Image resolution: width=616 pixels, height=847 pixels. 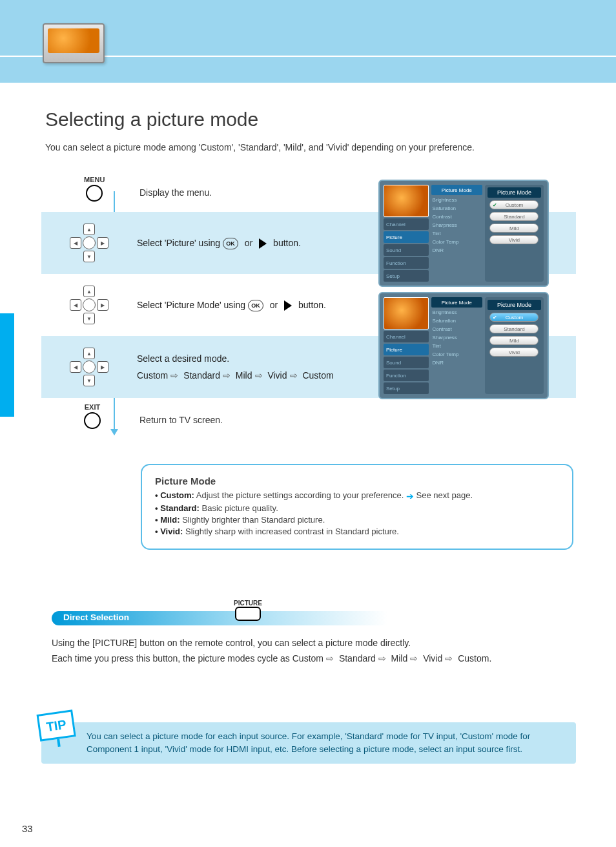 What do you see at coordinates (260, 131) in the screenshot?
I see `page-title: Selecting a picture mode You can select …` at bounding box center [260, 131].